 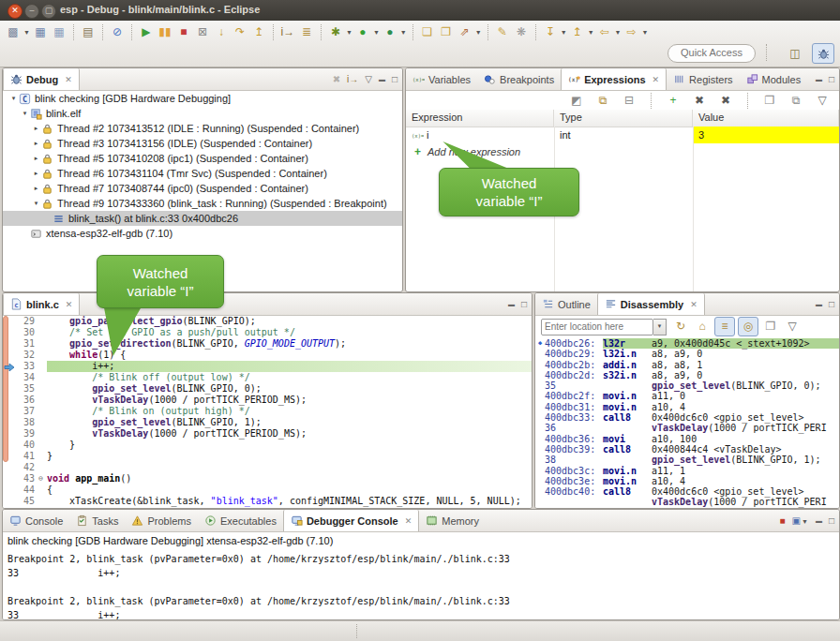 I want to click on step-return-button: ↥, so click(x=259, y=32).